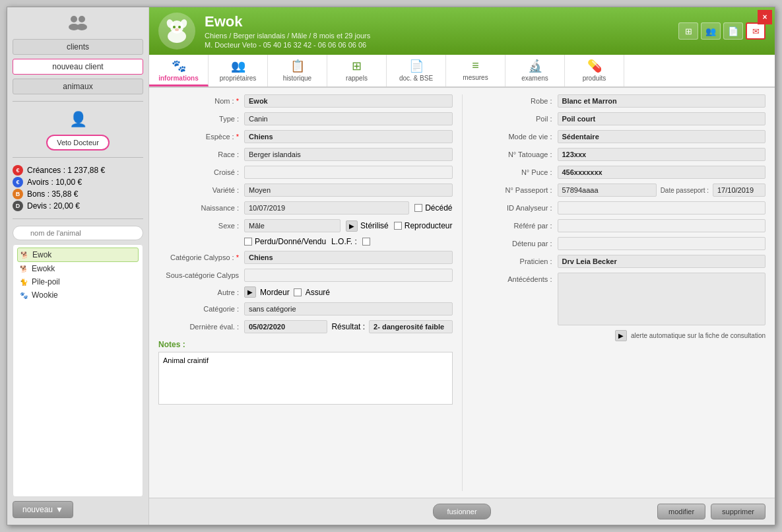 Image resolution: width=782 pixels, height=532 pixels. Describe the element at coordinates (662, 261) in the screenshot. I see `praticien-value: Drv Leia Becker` at that location.